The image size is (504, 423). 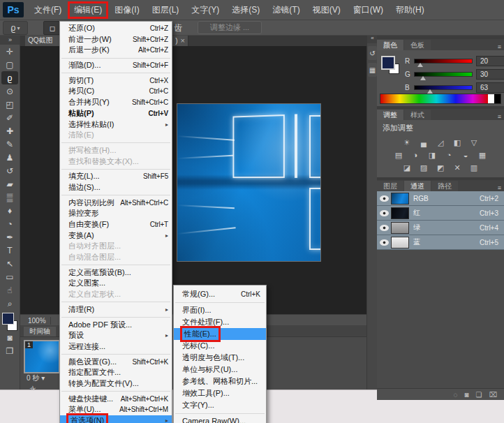 I want to click on channel-row-blue: 蓝 Ctrl+5, so click(x=440, y=243).